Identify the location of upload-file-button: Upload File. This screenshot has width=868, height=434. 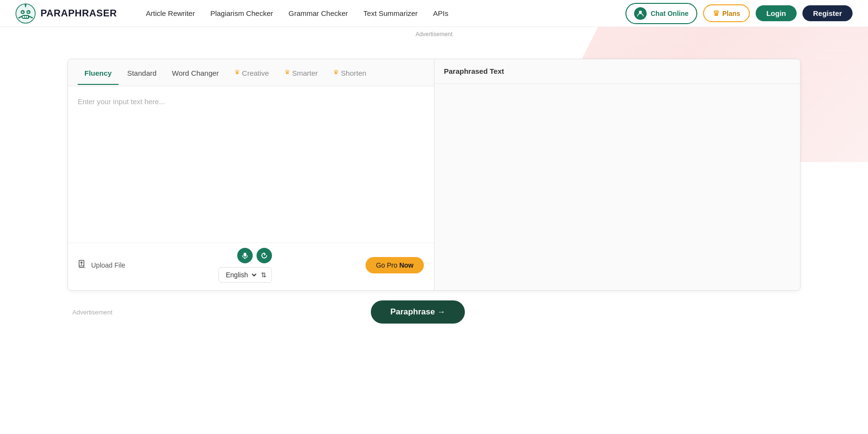
(101, 265).